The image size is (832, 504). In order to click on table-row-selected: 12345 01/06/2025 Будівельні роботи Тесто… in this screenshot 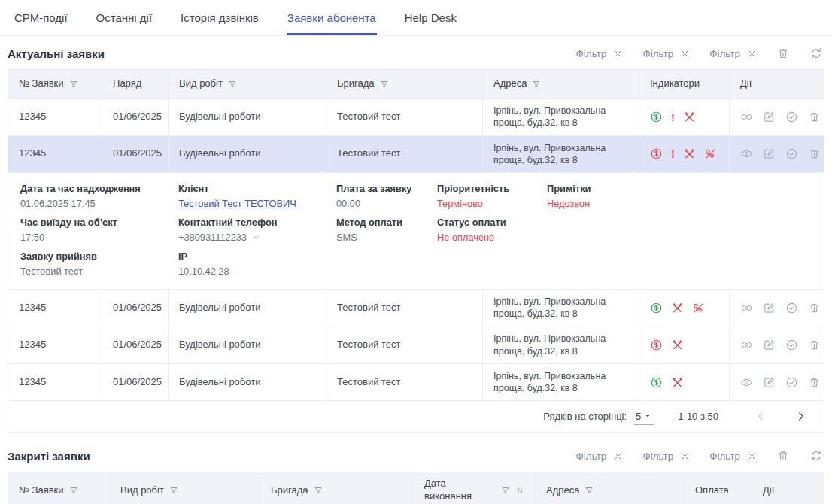, I will do `click(416, 154)`.